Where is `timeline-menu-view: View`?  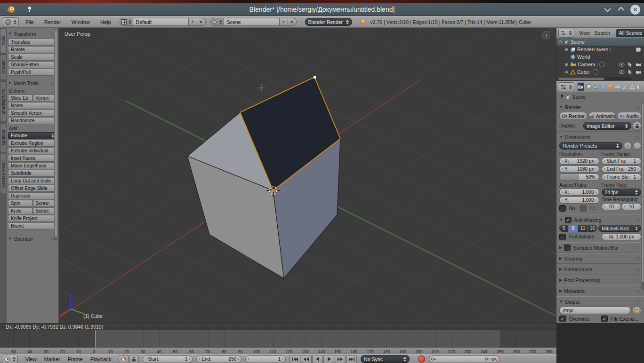
timeline-menu-view: View is located at coordinates (31, 359).